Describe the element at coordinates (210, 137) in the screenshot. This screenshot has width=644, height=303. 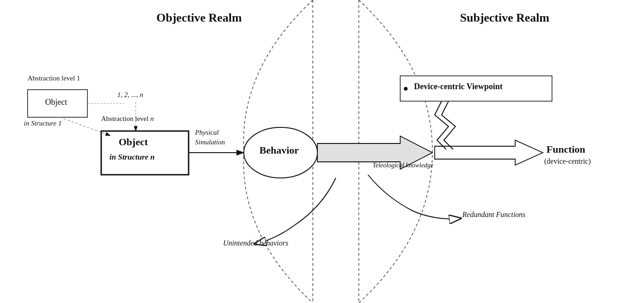
I see `physical-simulation-label: PhysicalSimulation` at that location.